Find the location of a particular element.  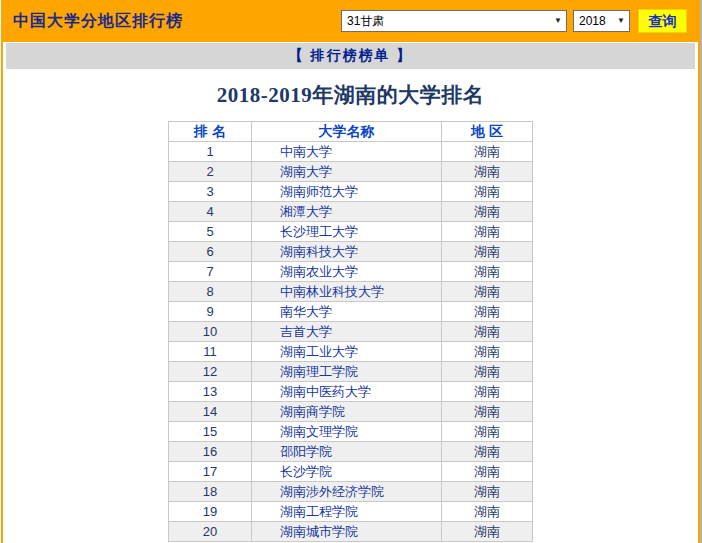

university-column-header: 大学名称 is located at coordinates (347, 132).